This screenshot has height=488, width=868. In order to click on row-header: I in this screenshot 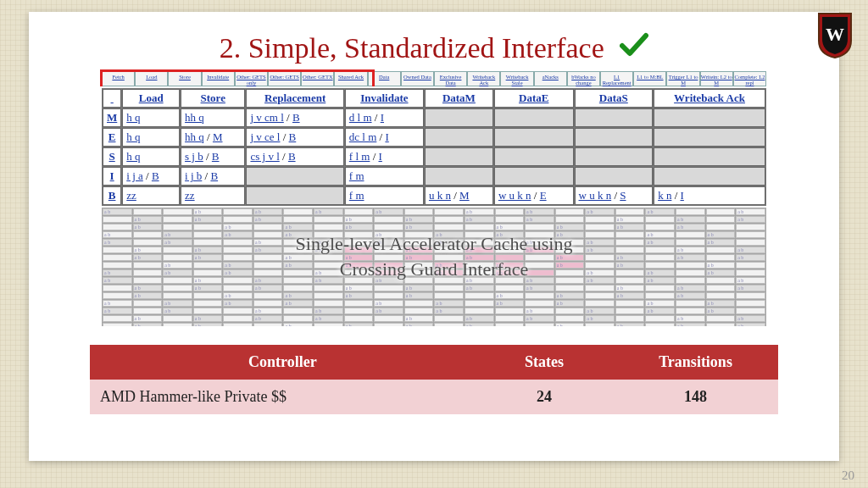, I will do `click(112, 176)`.